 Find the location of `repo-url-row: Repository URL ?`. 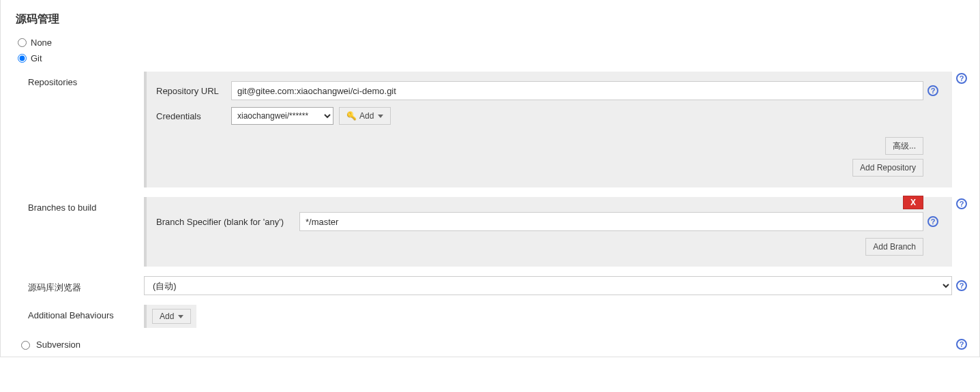

repo-url-row: Repository URL ? is located at coordinates (550, 91).